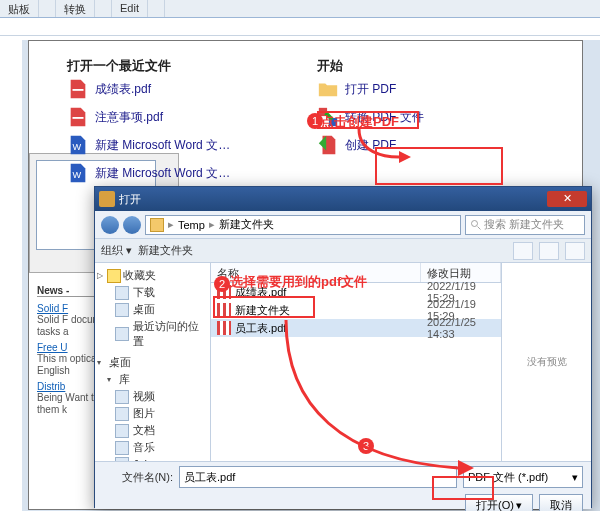  What do you see at coordinates (114, 276) in the screenshot?
I see `star-icon` at bounding box center [114, 276].